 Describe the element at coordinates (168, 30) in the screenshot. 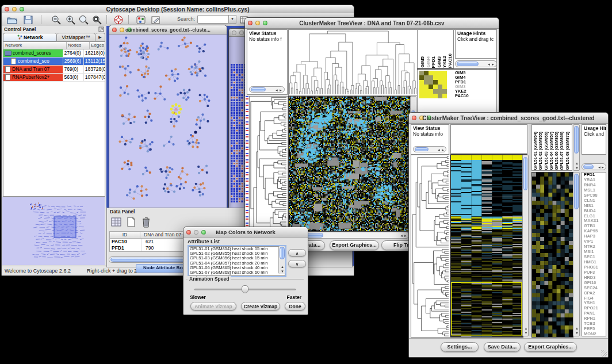

I see `network-window-a-titlebar: combined_scores_good.txt--cluste...` at that location.